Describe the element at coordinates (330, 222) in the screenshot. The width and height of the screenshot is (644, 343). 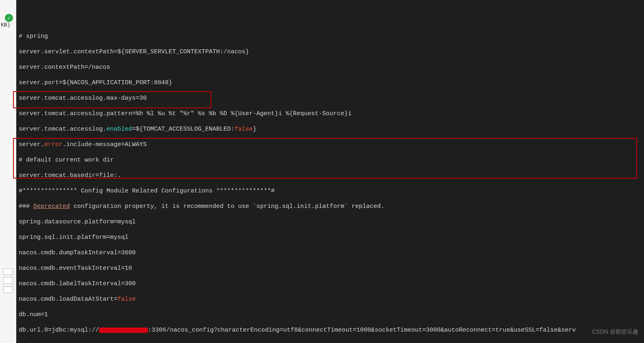
I see `code-line: spring.datasource.platform=mysql` at that location.